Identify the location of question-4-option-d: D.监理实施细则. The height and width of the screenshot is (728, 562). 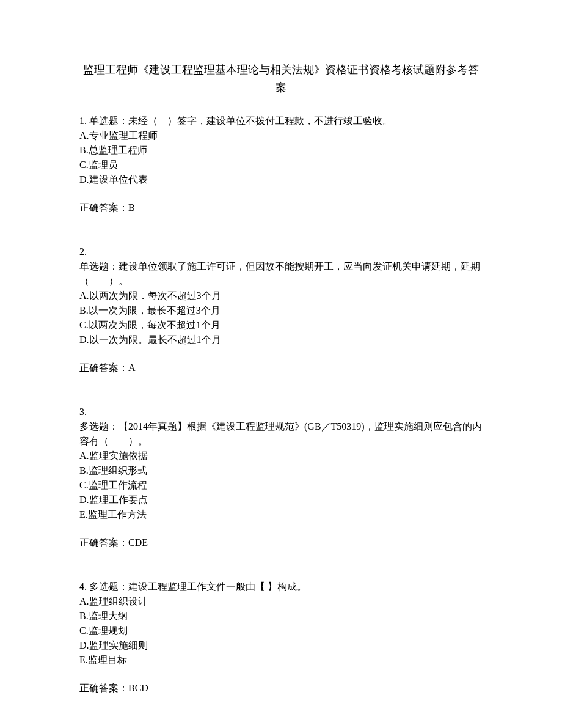
(281, 645).